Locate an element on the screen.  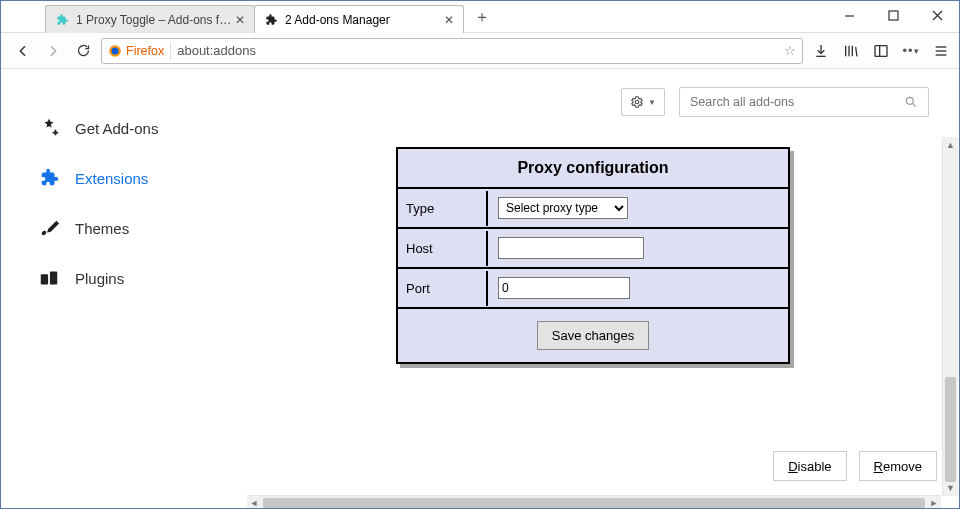
disable-button: Disable is located at coordinates (810, 466).